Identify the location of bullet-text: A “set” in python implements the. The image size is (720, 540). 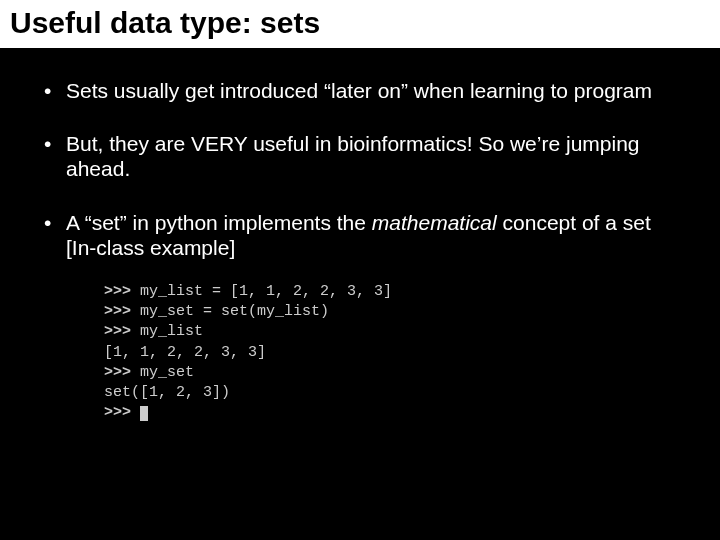
(219, 222).